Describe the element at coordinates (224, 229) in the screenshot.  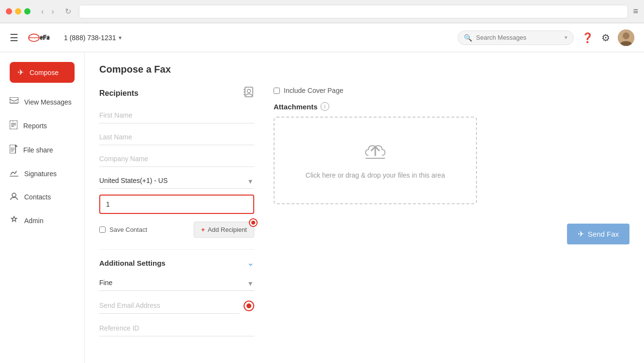
I see `add-recipient-button: + Add Recipient` at that location.